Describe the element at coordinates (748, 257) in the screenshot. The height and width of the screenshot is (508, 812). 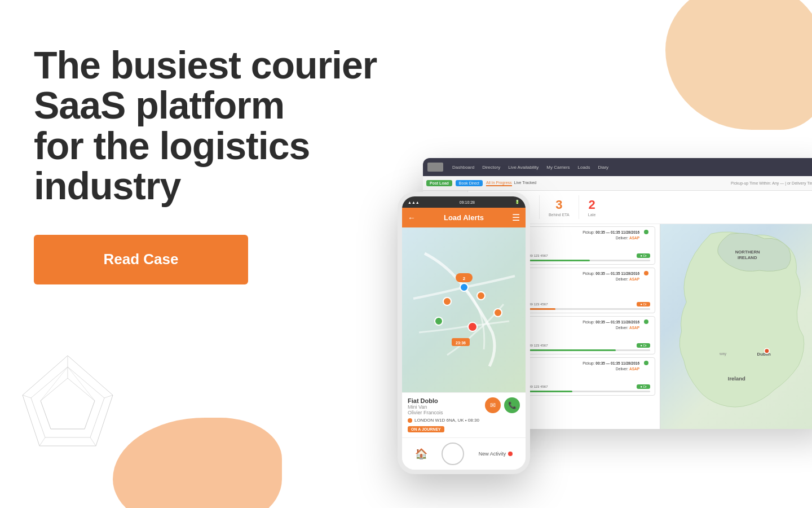
I see `svg-text: IRELAND` at that location.